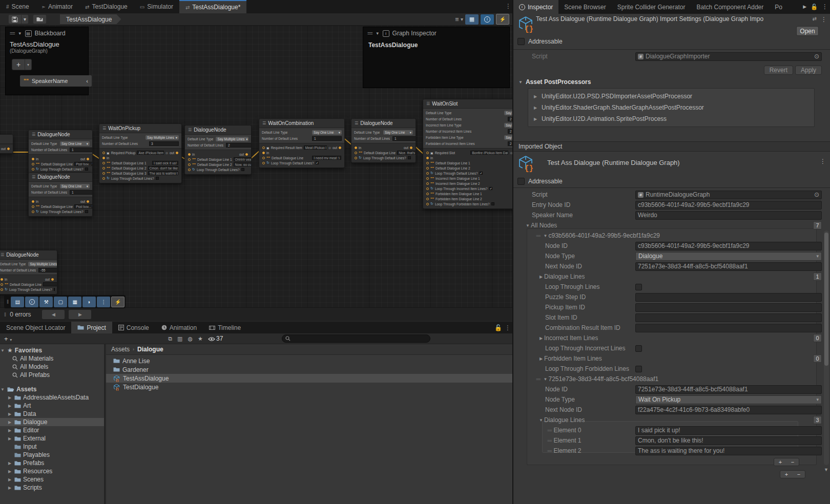  I want to click on alert-icon: ◍, so click(191, 339).